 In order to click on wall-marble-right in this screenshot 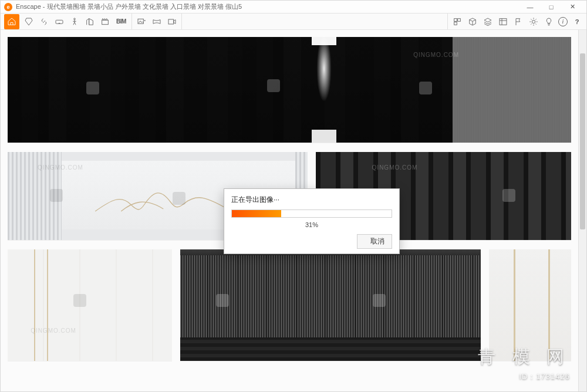, I will do `click(530, 305)`.